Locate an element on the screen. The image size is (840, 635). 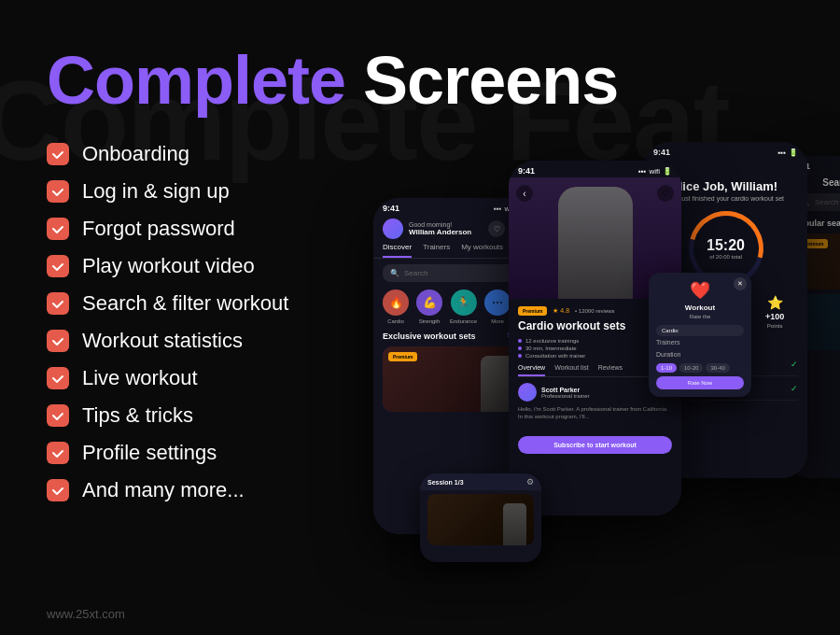
strength-icon: 💪 is located at coordinates (429, 303).